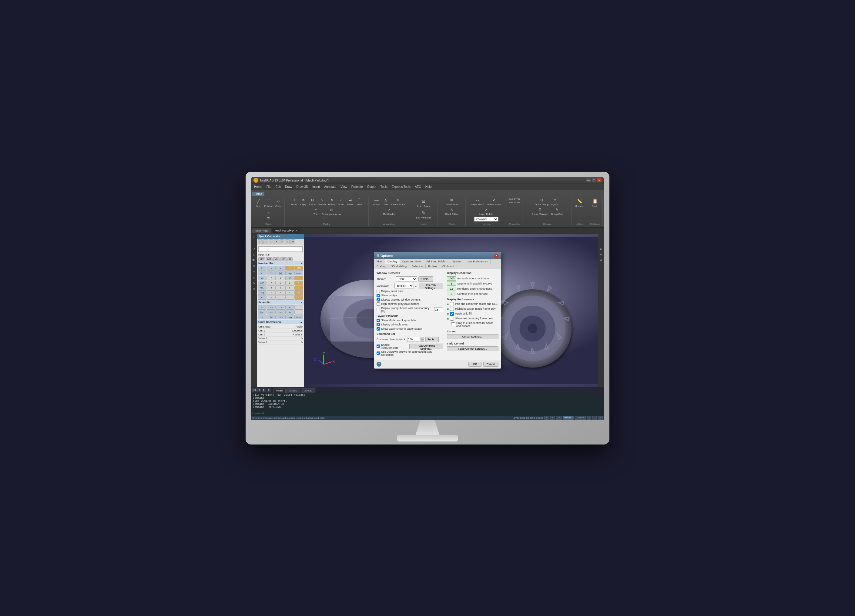 The height and width of the screenshot is (616, 855). I want to click on key-ln: ln, so click(262, 297).